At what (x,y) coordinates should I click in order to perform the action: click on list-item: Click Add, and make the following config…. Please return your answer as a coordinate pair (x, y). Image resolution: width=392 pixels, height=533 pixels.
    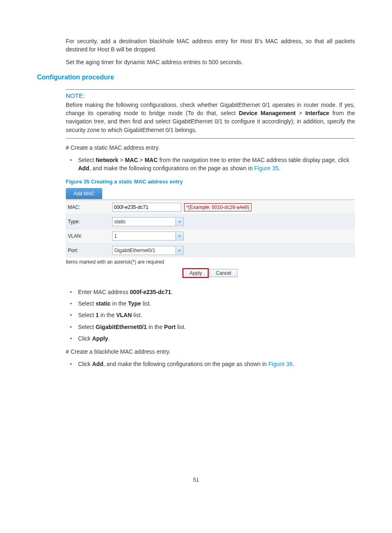
    Looking at the image, I should click on (210, 364).